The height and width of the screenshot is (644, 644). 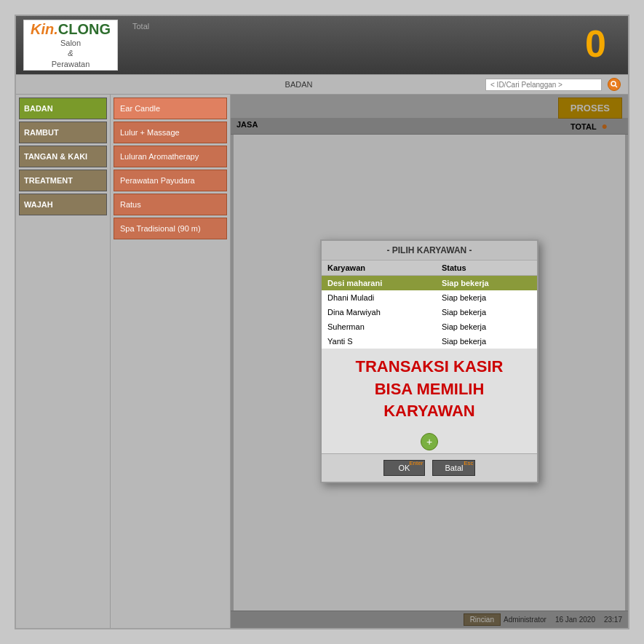 I want to click on total-value: 0, so click(x=595, y=44).